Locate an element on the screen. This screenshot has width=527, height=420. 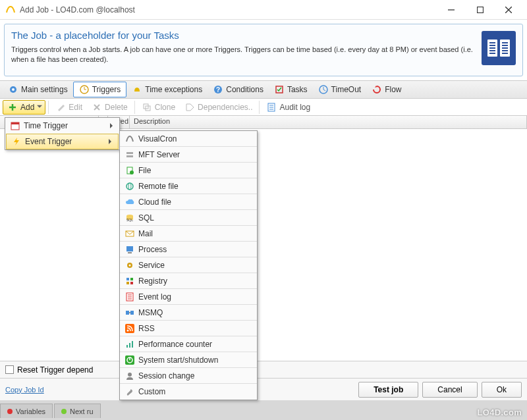
log-icon is located at coordinates (130, 297).